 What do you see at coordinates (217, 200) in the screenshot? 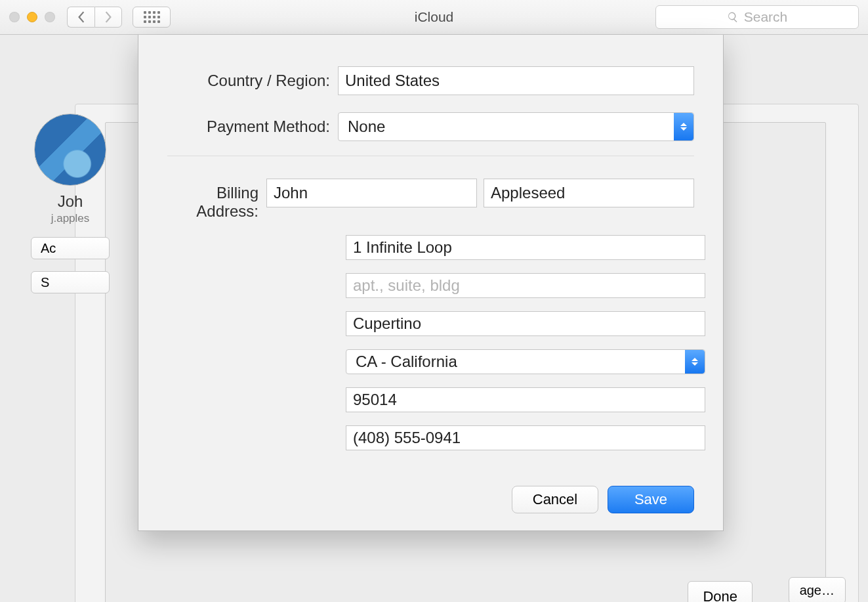
I see `billing-address-label: Billing Address:` at bounding box center [217, 200].